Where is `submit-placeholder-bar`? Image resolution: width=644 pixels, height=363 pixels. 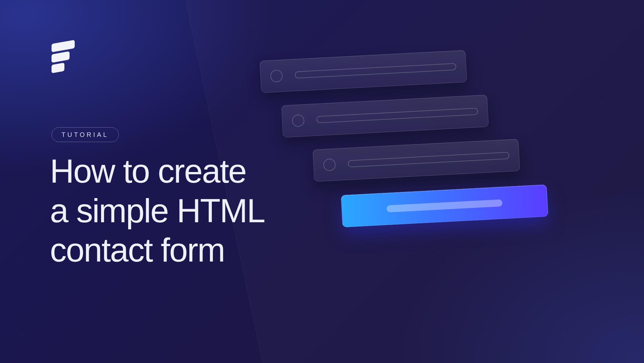
submit-placeholder-bar is located at coordinates (444, 206).